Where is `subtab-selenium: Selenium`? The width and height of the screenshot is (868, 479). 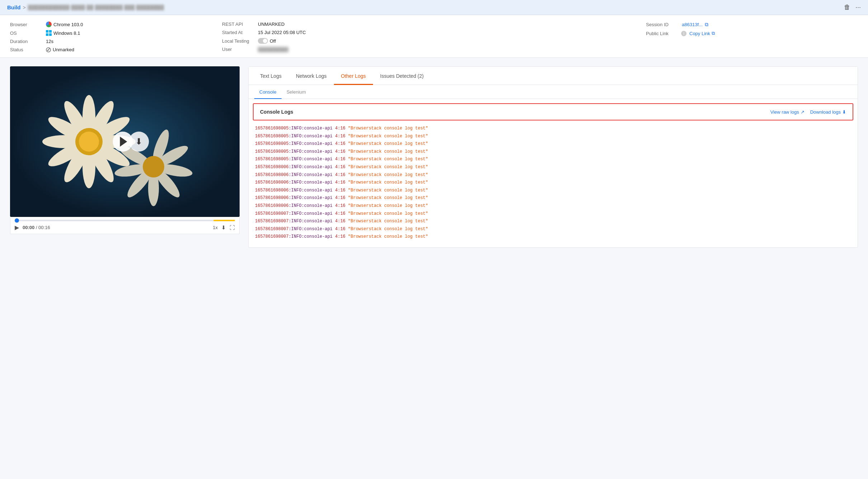
subtab-selenium: Selenium is located at coordinates (296, 92).